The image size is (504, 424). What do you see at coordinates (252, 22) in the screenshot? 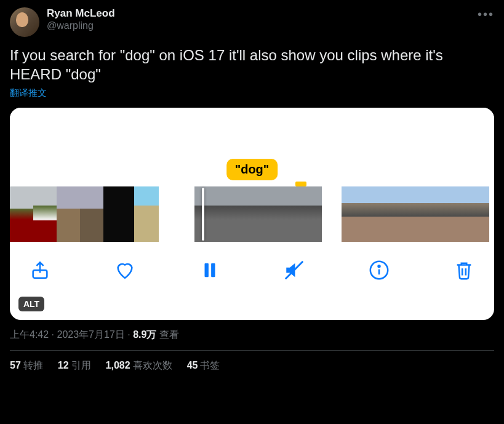
I see `tweet-header: Ryan McLeod @warpling •••` at bounding box center [252, 22].